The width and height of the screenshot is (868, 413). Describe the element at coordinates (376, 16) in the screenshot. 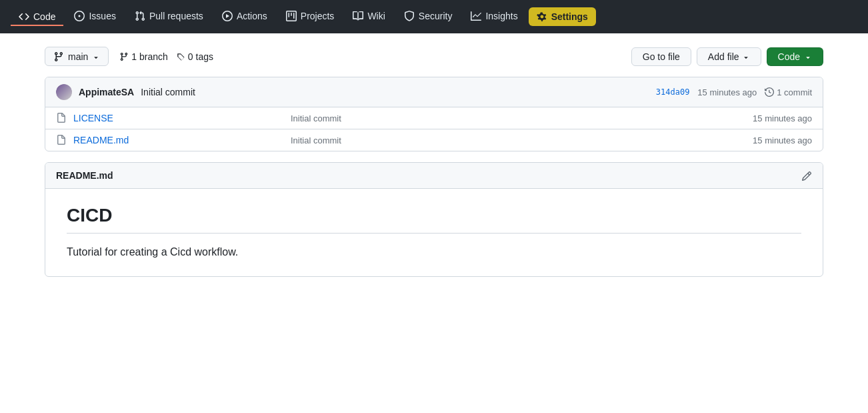

I see `nav-label-wiki: Wiki` at that location.